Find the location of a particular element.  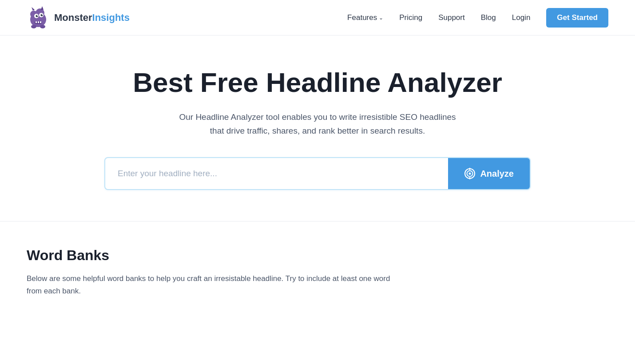

headline-input is located at coordinates (277, 174).